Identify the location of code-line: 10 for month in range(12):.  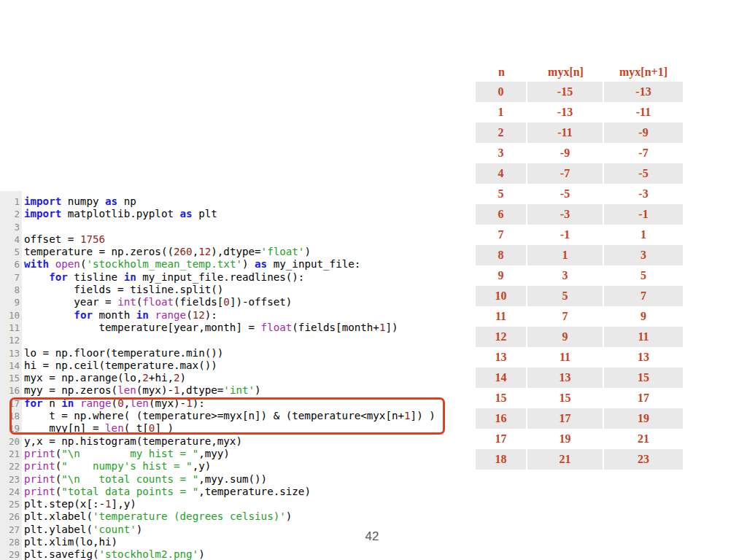
(217, 315).